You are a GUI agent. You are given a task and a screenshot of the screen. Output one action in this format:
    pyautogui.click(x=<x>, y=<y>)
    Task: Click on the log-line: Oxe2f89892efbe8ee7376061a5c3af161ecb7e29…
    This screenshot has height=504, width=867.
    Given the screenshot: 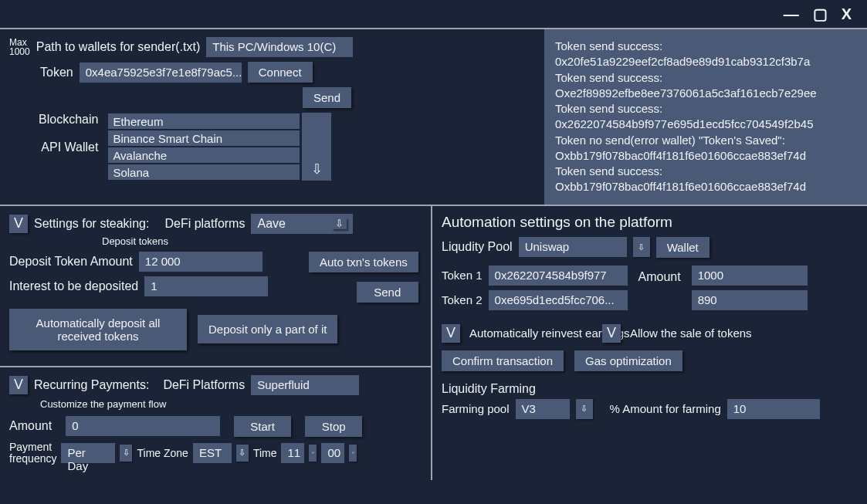 What is the action you would take?
    pyautogui.click(x=706, y=93)
    